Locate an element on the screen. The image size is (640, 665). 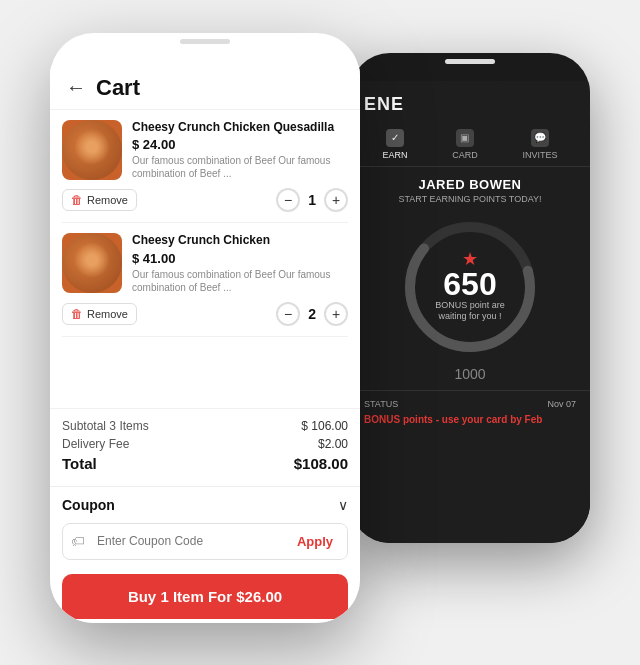
delivery-value: $2.00 is located at coordinates (333, 444).